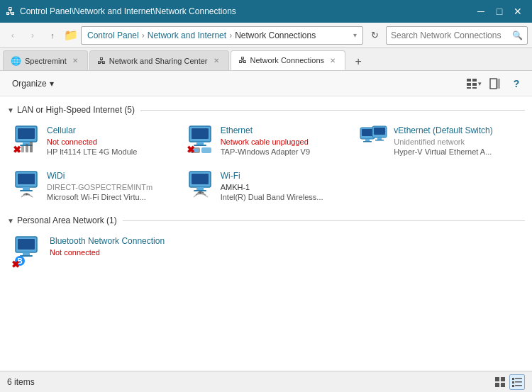 Image resolution: width=532 pixels, height=392 pixels. Describe the element at coordinates (187, 35) in the screenshot. I see `breadcrumb-network-internet: Network and Internet` at that location.